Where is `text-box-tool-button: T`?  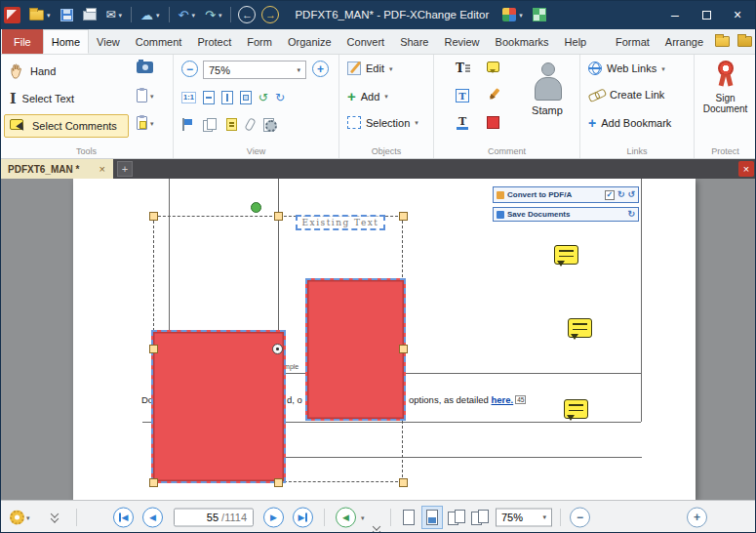 text-box-tool-button: T is located at coordinates (462, 96).